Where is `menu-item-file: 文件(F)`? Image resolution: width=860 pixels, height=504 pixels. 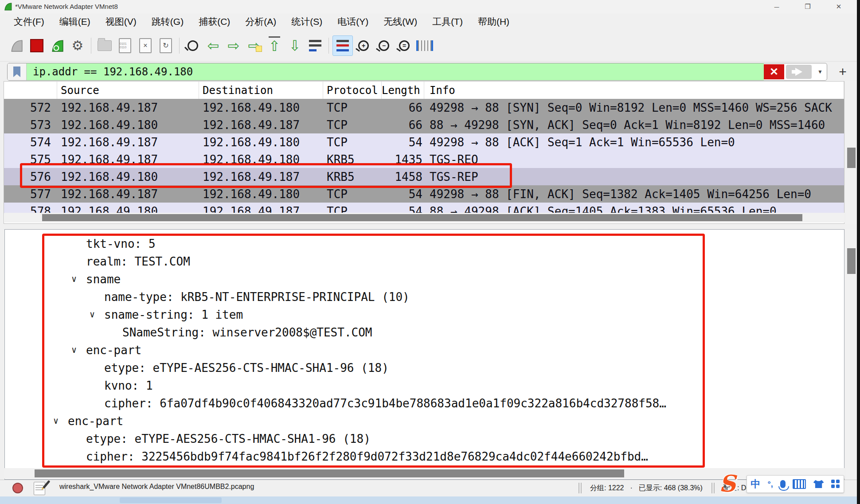 menu-item-file: 文件(F) is located at coordinates (29, 21).